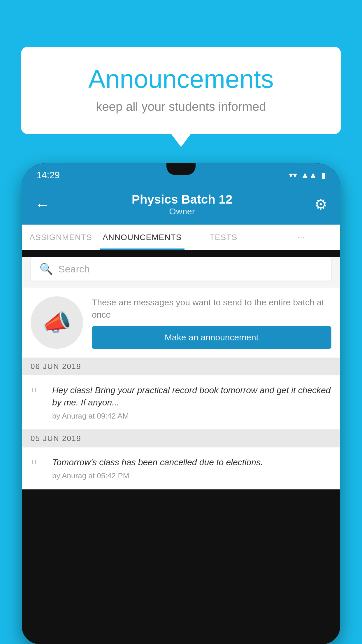  I want to click on header-subtitle: Owner, so click(182, 211).